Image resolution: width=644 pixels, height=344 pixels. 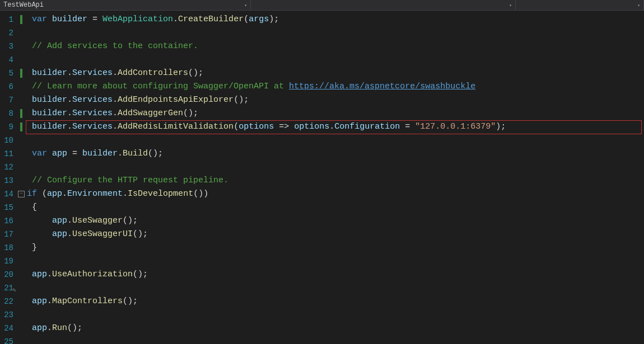 What do you see at coordinates (580, 5) in the screenshot?
I see `member-dropdown: ▾` at bounding box center [580, 5].